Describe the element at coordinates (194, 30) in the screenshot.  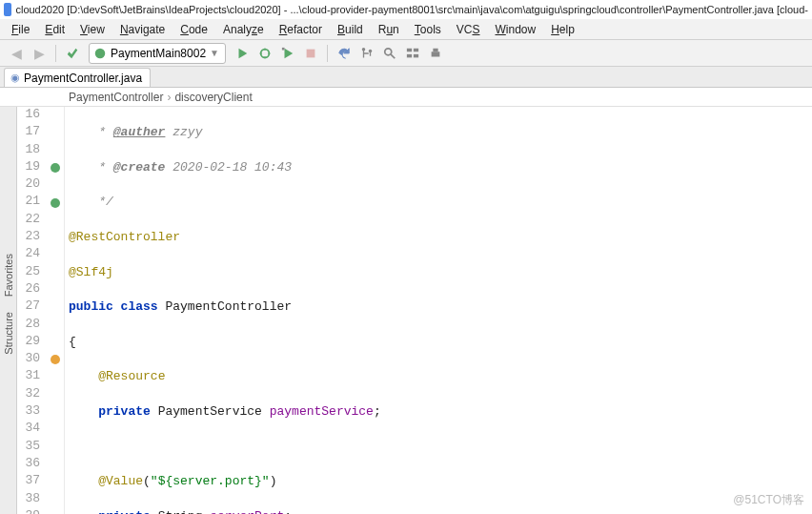
I see `menu-code: Code` at that location.